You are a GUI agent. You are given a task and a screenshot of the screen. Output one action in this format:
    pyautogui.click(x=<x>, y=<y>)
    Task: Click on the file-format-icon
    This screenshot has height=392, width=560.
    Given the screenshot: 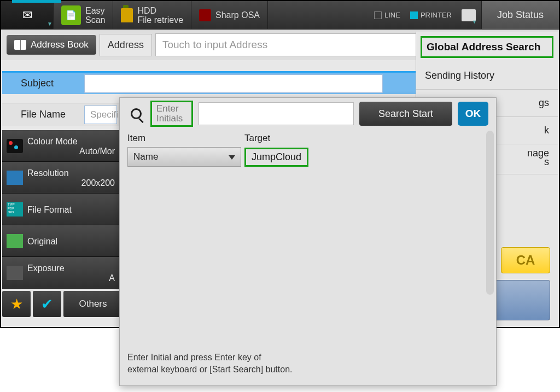 What is the action you would take?
    pyautogui.click(x=15, y=209)
    